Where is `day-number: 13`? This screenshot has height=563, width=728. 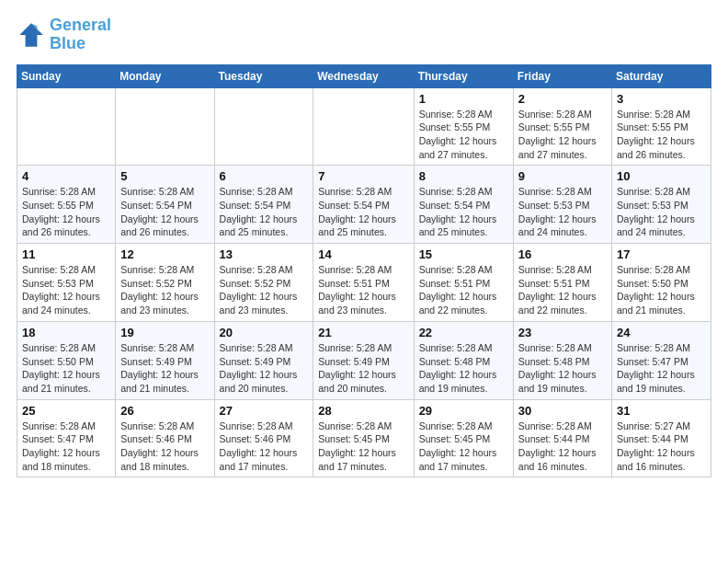 day-number: 13 is located at coordinates (265, 254).